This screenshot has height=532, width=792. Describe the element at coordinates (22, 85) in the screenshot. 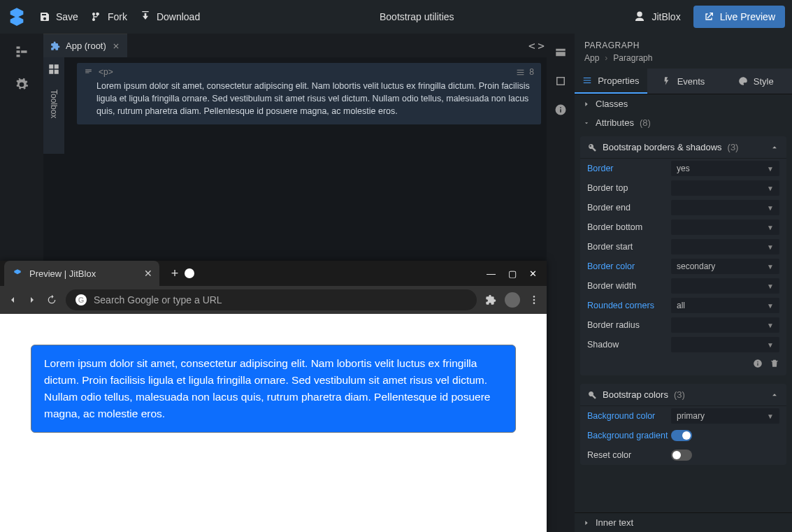

I see `gear-icon` at that location.